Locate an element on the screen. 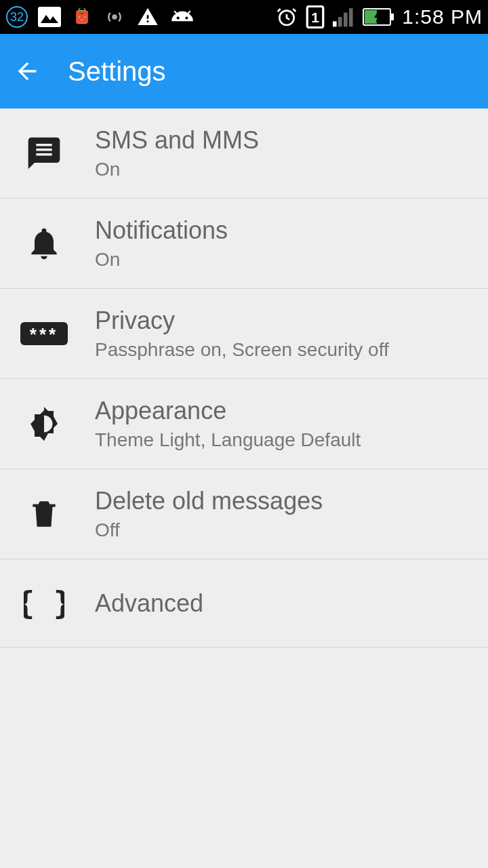  app-bar: Settings is located at coordinates (244, 71).